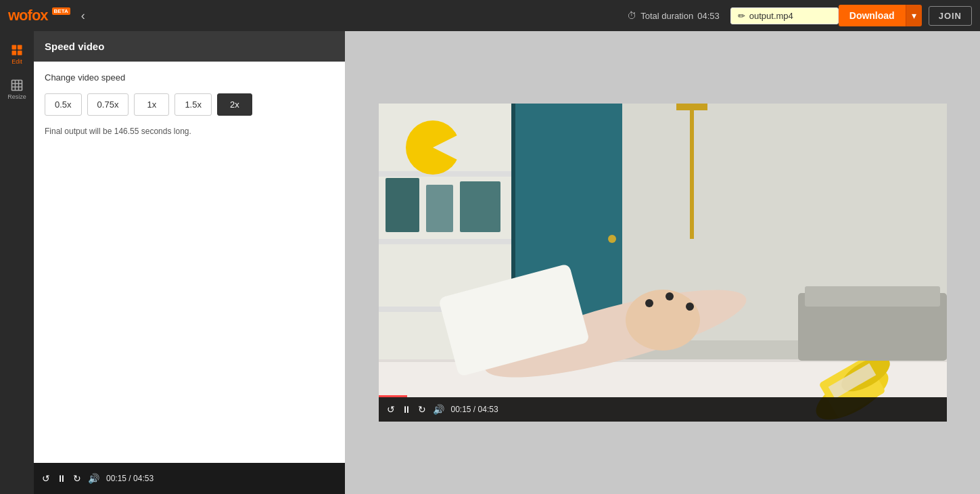  What do you see at coordinates (193, 104) in the screenshot?
I see `speed-btn-1.5x: 1.5x` at bounding box center [193, 104].